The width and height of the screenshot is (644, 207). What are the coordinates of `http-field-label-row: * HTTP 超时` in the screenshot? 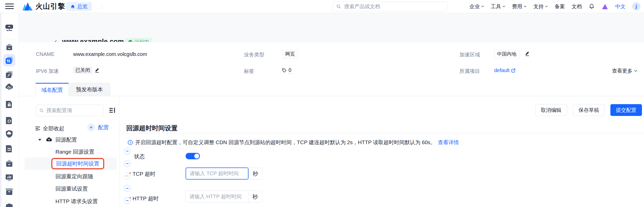 It's located at (144, 199).